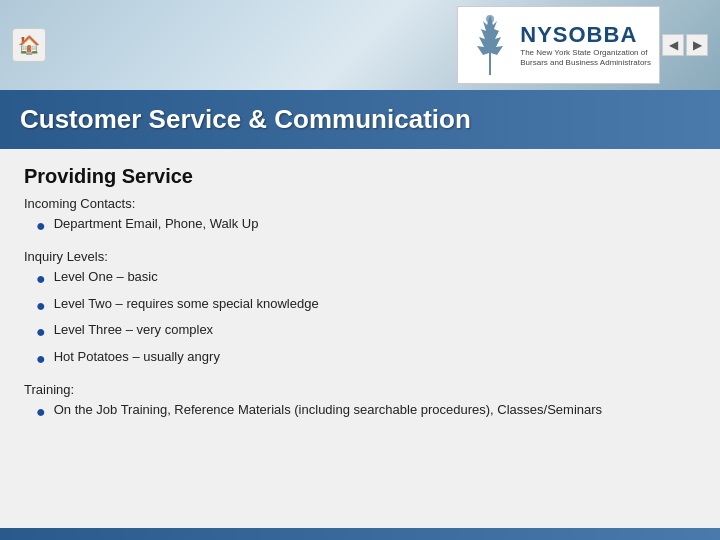  What do you see at coordinates (360, 390) in the screenshot?
I see `training-label: Training:` at bounding box center [360, 390].